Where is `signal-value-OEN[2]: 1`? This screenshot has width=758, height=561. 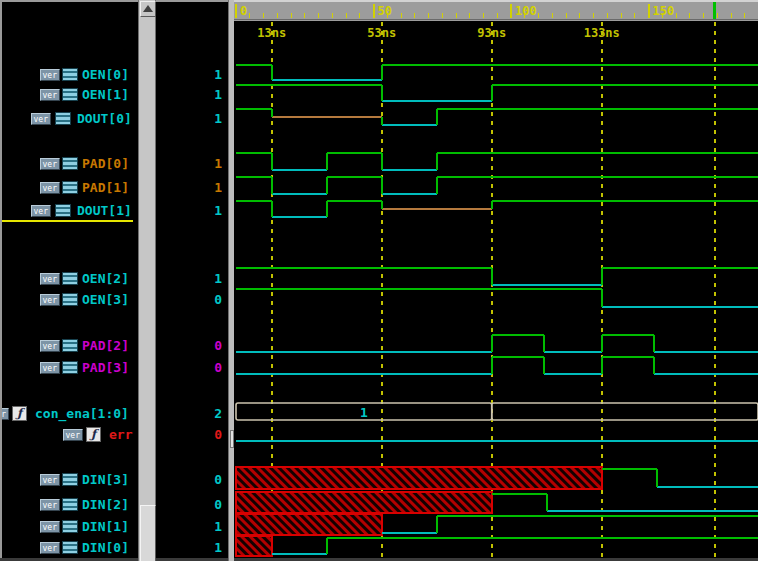
signal-value-OEN[2]: 1 is located at coordinates (192, 279).